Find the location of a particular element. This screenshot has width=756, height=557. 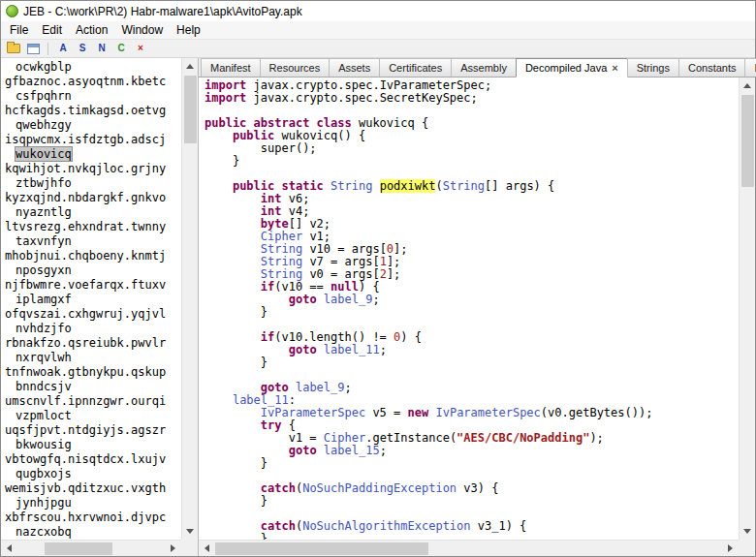

tab-notes: Notes is located at coordinates (750, 68).